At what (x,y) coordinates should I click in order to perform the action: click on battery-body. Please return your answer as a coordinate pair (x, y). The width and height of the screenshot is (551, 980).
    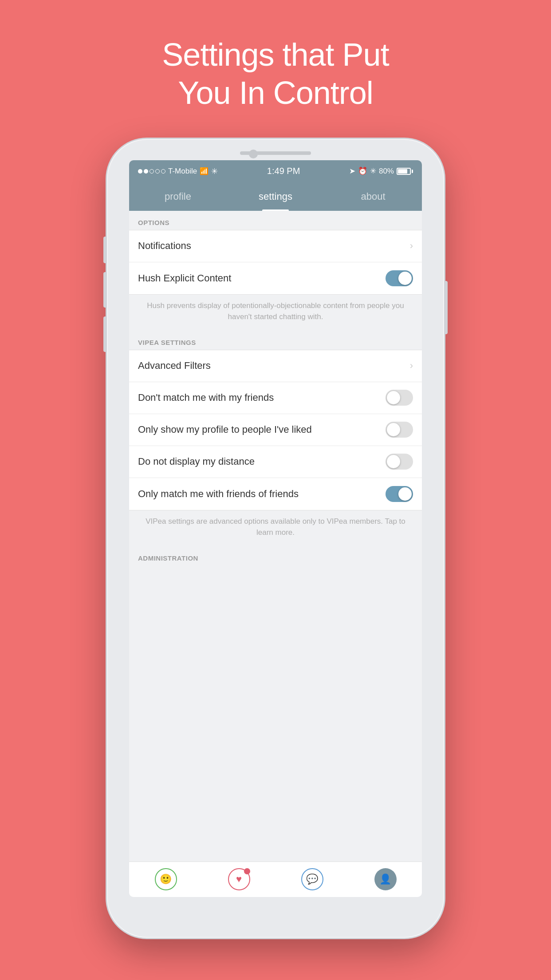
    Looking at the image, I should click on (404, 171).